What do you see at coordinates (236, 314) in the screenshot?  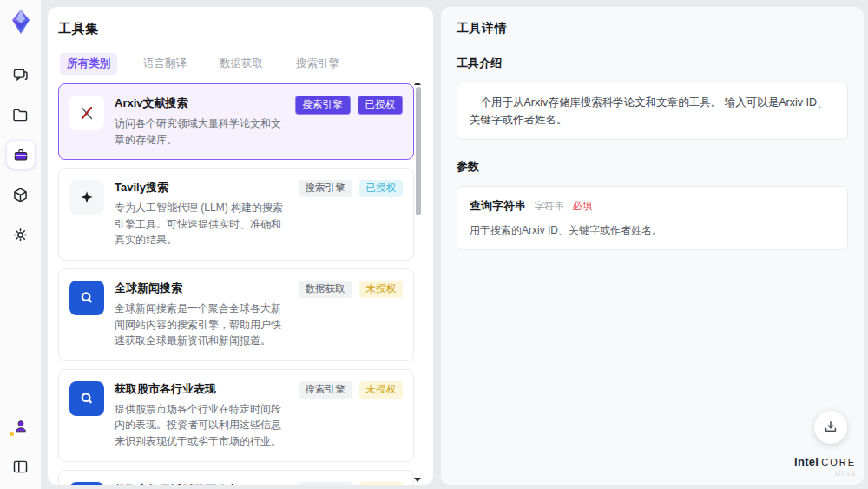 I see `tool-card-global-news: 全球新闻搜索 全球新闻搜索是一个聚合全球各大新闻网站内容的搜索引擎，帮助用户快速…` at bounding box center [236, 314].